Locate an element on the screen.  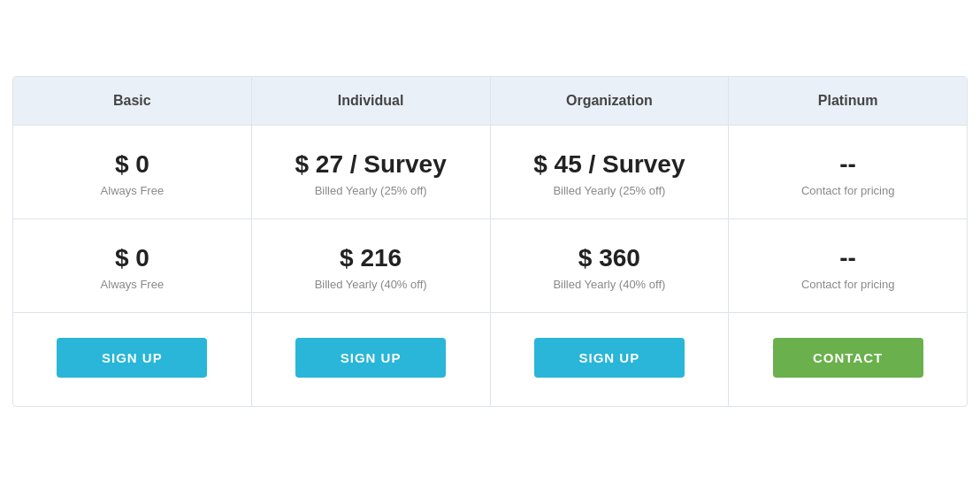
price-amount-2-platinum: -- is located at coordinates (847, 258).